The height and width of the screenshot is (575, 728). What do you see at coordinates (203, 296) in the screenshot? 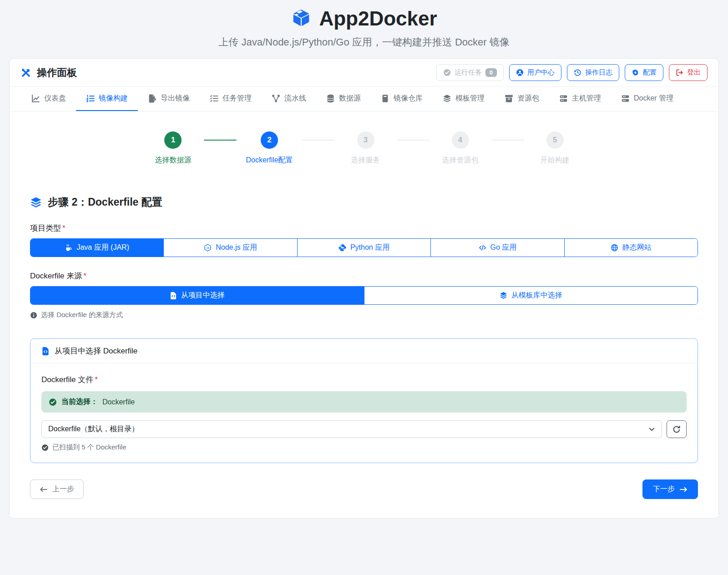
I see `source-from-project-label: 从项目中选择` at bounding box center [203, 296].